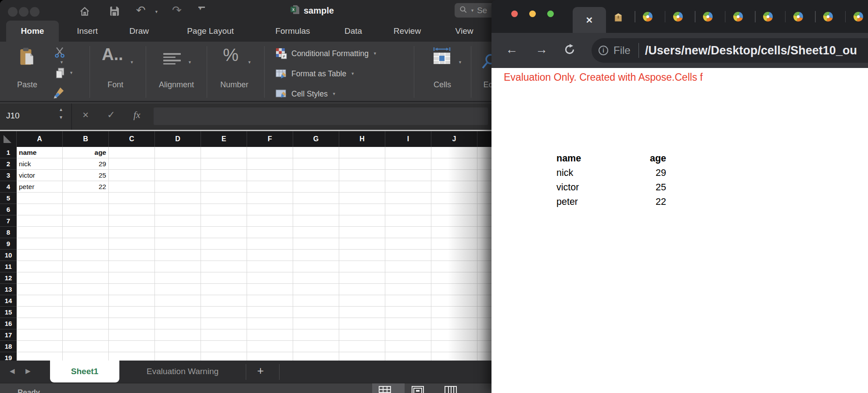  Describe the element at coordinates (270, 289) in the screenshot. I see `cell-F13` at that location.